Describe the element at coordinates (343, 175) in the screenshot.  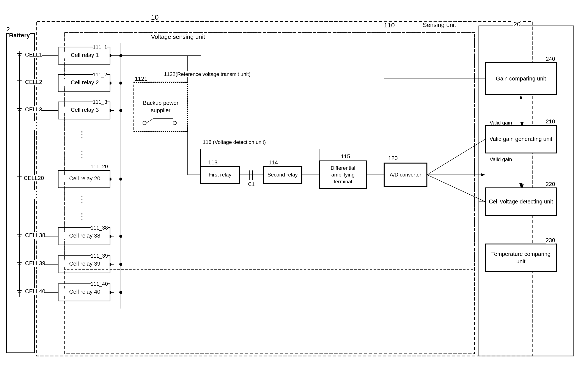
I see `diff-amp-box: Differential amplifying terminal` at that location.